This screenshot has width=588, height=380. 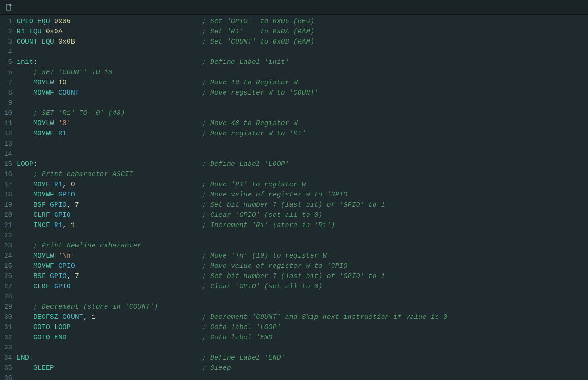 I want to click on line-number: 10, so click(x=8, y=113).